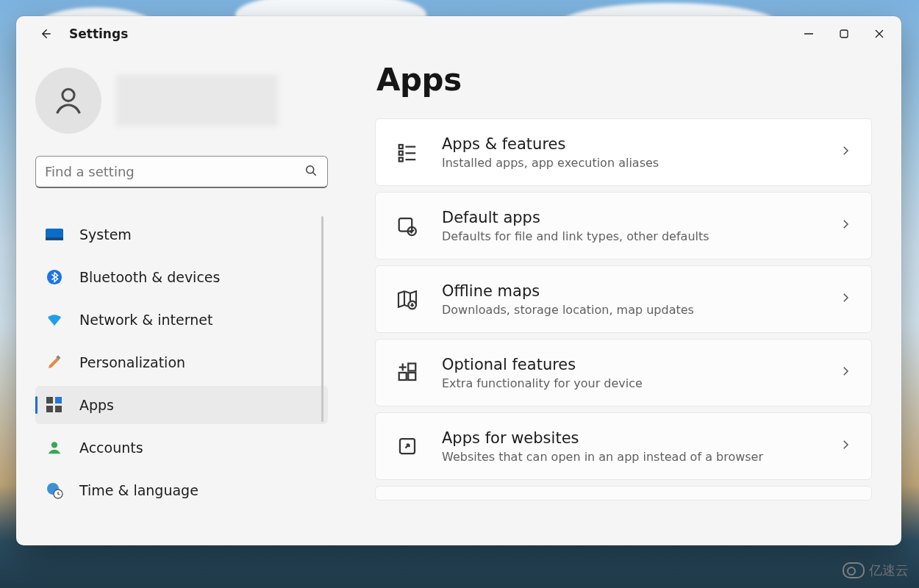 This screenshot has width=919, height=588. Describe the element at coordinates (54, 277) in the screenshot. I see `bluetooth-icon` at that location.